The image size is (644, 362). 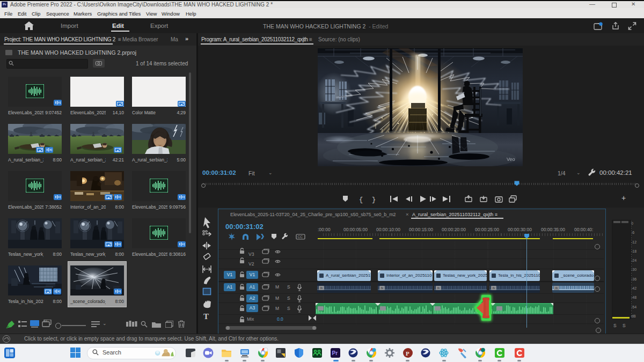 I want to click on svg-text: T, so click(x=206, y=316).